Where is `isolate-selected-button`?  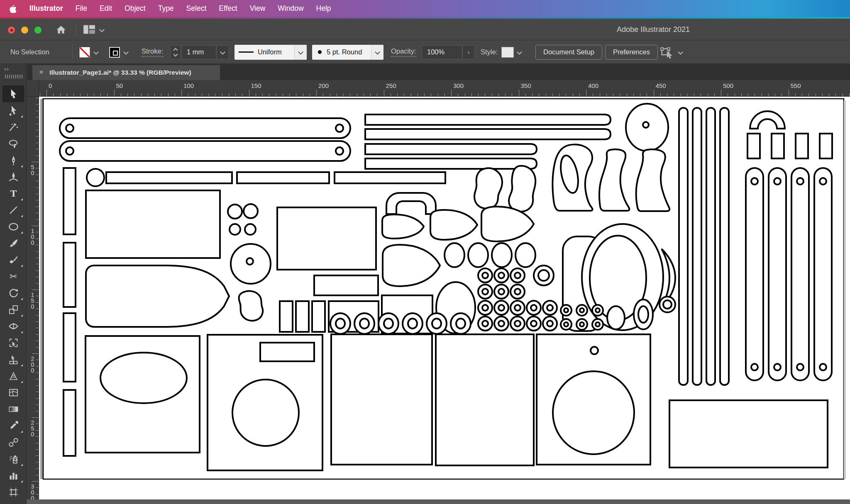
isolate-selected-button is located at coordinates (667, 52).